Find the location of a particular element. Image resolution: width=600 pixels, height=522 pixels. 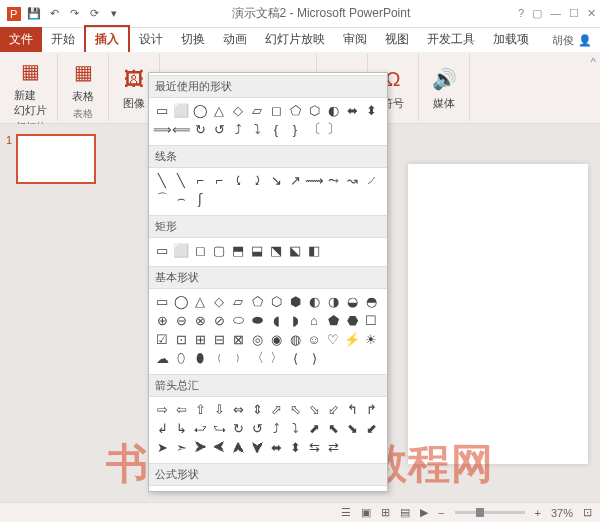

shape-item: ◗ is located at coordinates (295, 320).